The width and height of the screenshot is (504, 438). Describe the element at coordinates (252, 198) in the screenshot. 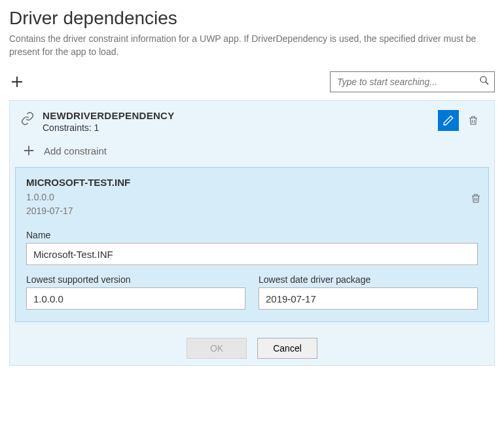

I see `constraint-version-meta: 1.0.0.0` at that location.